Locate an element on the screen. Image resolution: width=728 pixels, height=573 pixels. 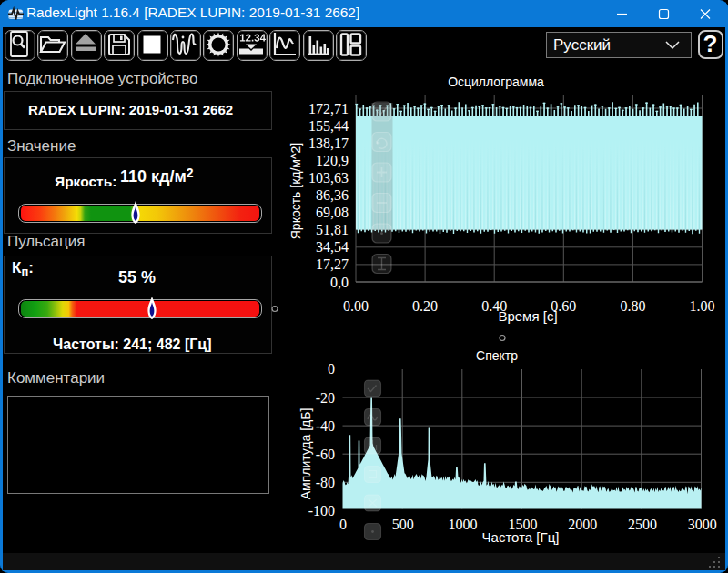
svg-text: 0.00 is located at coordinates (356, 306).